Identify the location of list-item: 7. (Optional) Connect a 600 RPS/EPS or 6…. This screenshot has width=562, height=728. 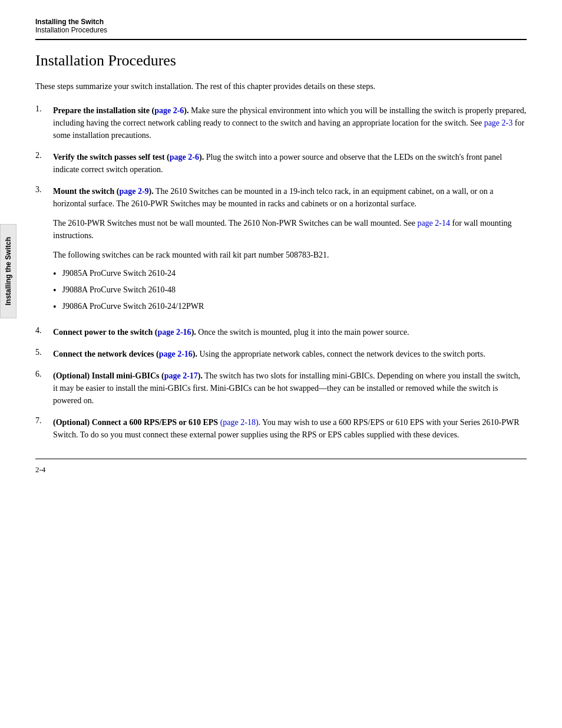
(281, 429).